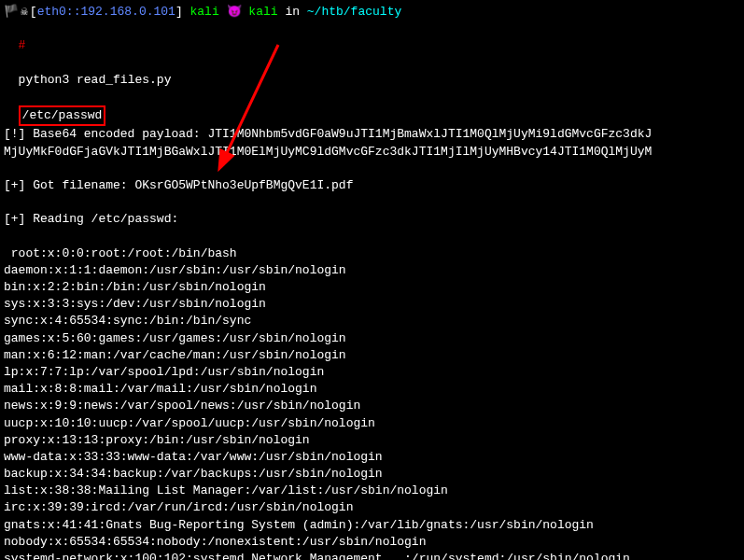 The height and width of the screenshot is (560, 744). What do you see at coordinates (22, 45) in the screenshot?
I see `prompt-symbol: #` at bounding box center [22, 45].